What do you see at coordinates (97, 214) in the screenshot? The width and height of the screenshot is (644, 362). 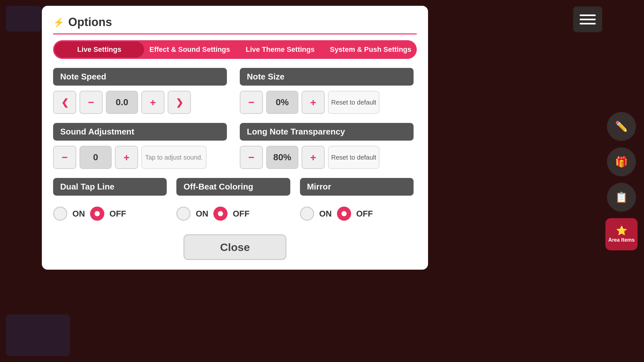 I see `dual-tap-line-off-radio` at bounding box center [97, 214].